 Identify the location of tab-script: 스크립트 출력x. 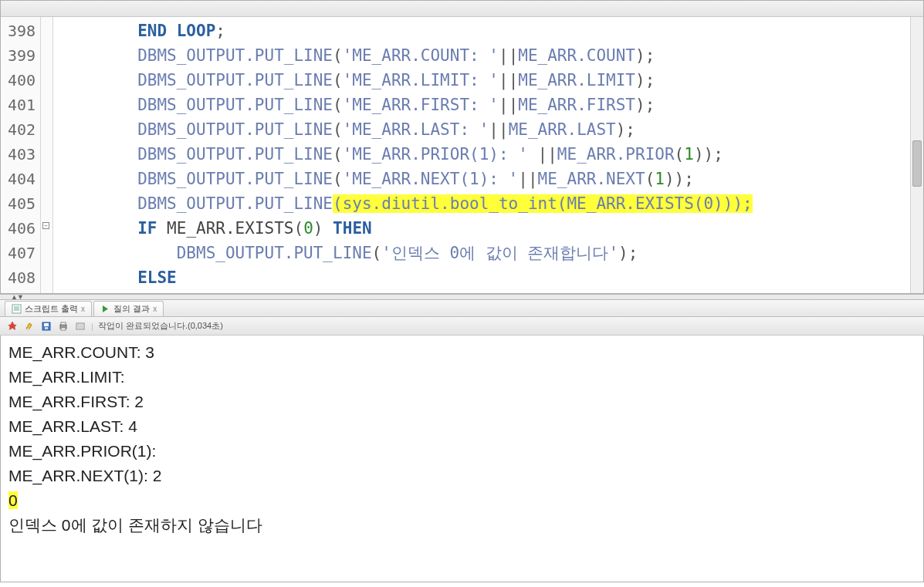
(48, 309).